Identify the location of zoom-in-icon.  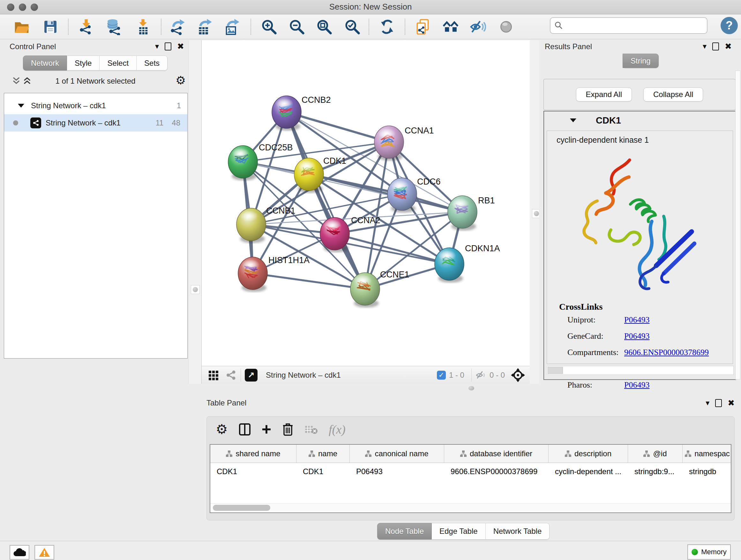
(269, 27).